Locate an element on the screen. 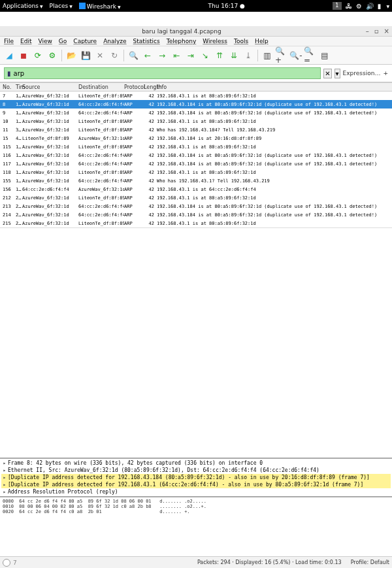 The image size is (392, 568). menu-wireless: Wireless is located at coordinates (215, 41).